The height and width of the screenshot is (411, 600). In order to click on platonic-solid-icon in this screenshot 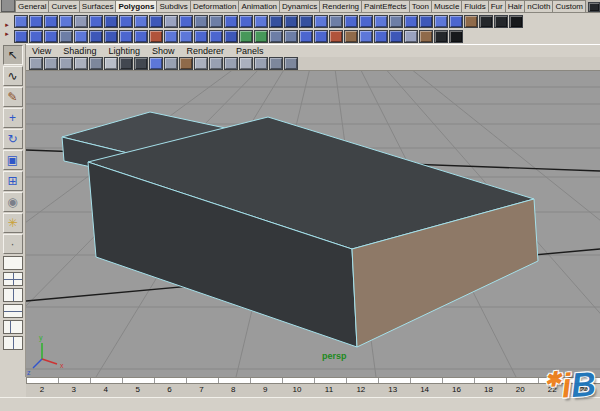, I will do `click(186, 22)`.